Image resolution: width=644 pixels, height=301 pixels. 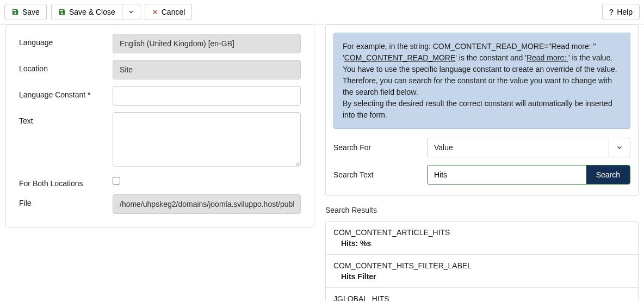 What do you see at coordinates (207, 139) in the screenshot?
I see `text-field` at bounding box center [207, 139].